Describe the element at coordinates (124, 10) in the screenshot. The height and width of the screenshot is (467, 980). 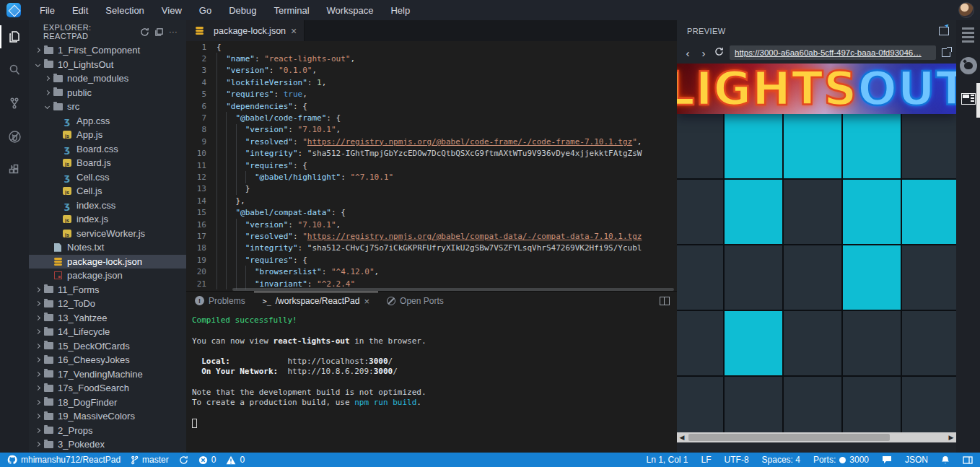
I see `menu-selection: Selection` at that location.